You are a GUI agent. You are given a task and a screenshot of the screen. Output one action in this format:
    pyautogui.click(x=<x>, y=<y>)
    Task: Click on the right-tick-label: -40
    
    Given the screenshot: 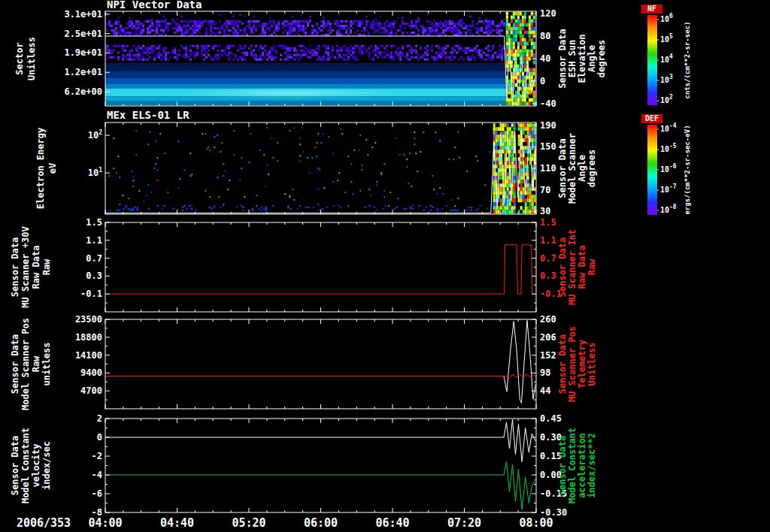 What is the action you would take?
    pyautogui.click(x=548, y=104)
    